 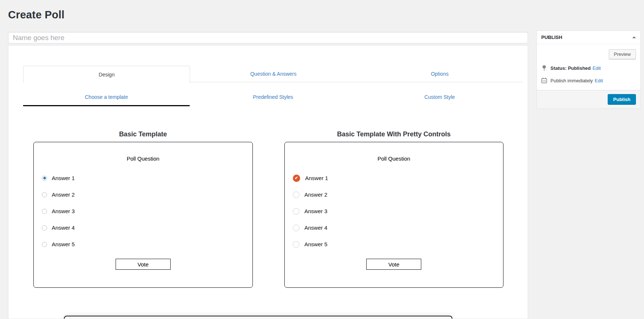 I want to click on schedule-text: Publish immediately, so click(x=572, y=81).